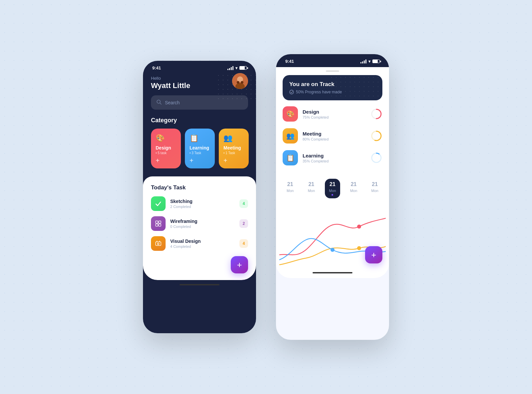 This screenshot has width=532, height=394. What do you see at coordinates (376, 114) in the screenshot?
I see `design-progress-ring` at bounding box center [376, 114].